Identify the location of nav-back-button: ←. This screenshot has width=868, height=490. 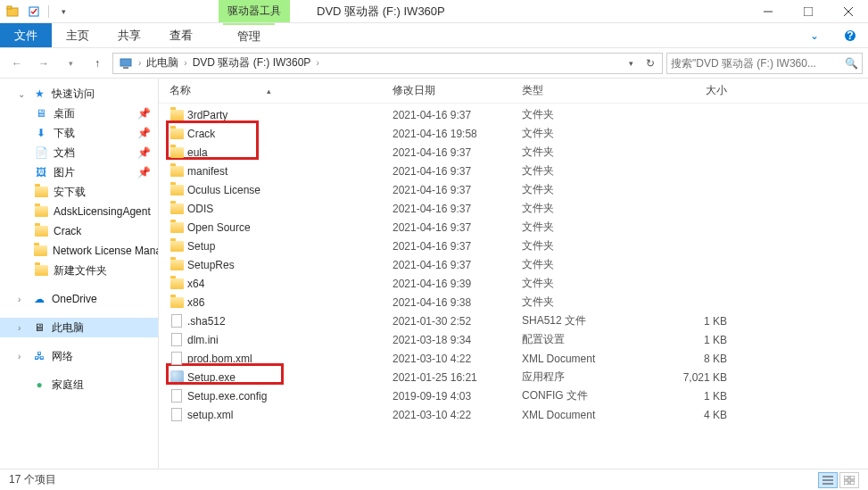
(17, 63).